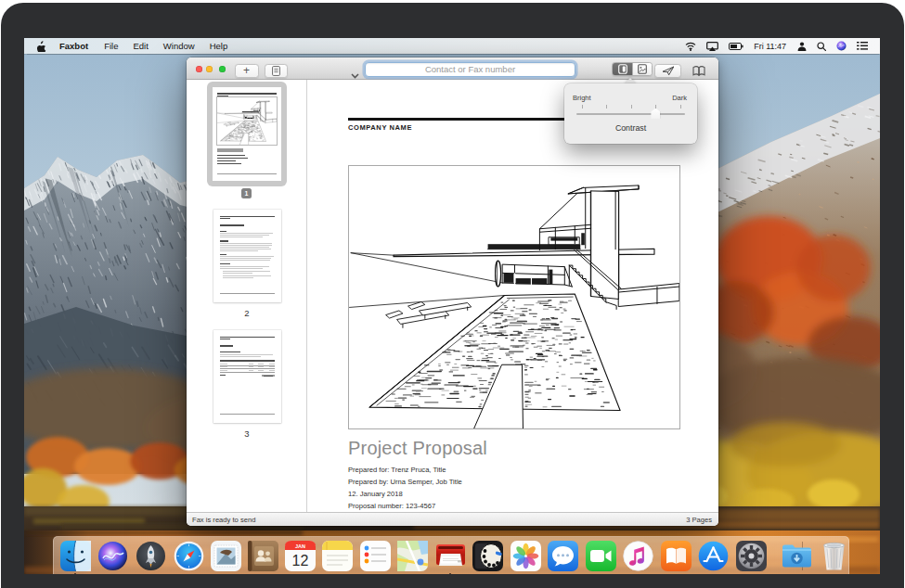 The image size is (905, 588). I want to click on apple-menu-icon, so click(37, 46).